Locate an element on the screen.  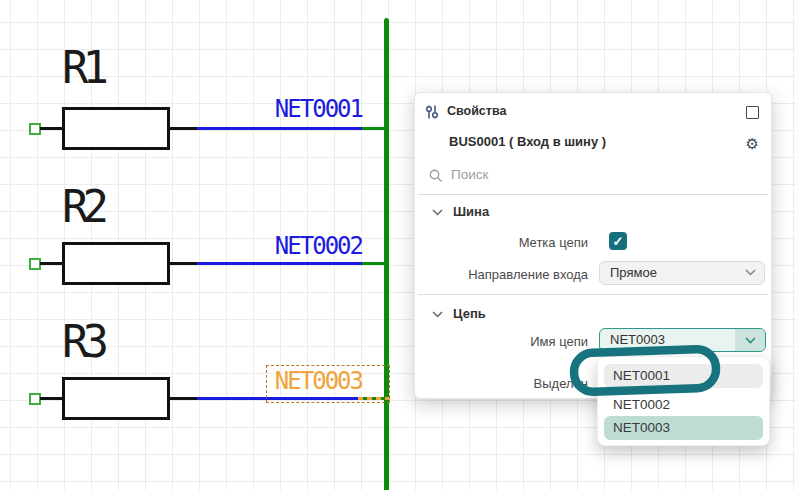
net-label-net0002: NET0002 is located at coordinates (297, 246).